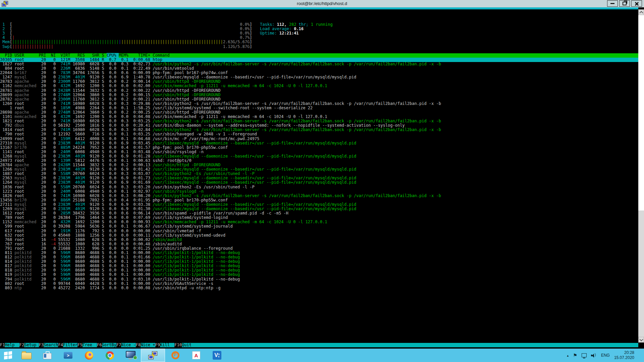 Image resolution: width=644 pixels, height=362 pixels. I want to click on action-center-flag-icon: ⚑, so click(575, 355).